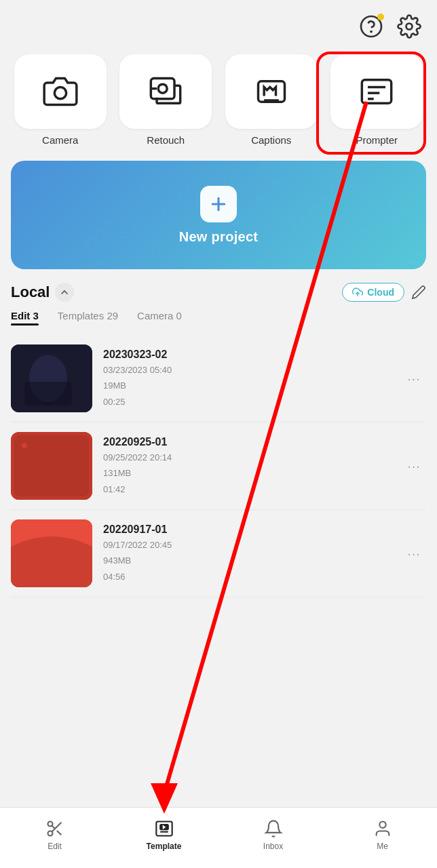 This screenshot has width=437, height=868. What do you see at coordinates (273, 829) in the screenshot?
I see `bell-icon` at bounding box center [273, 829].